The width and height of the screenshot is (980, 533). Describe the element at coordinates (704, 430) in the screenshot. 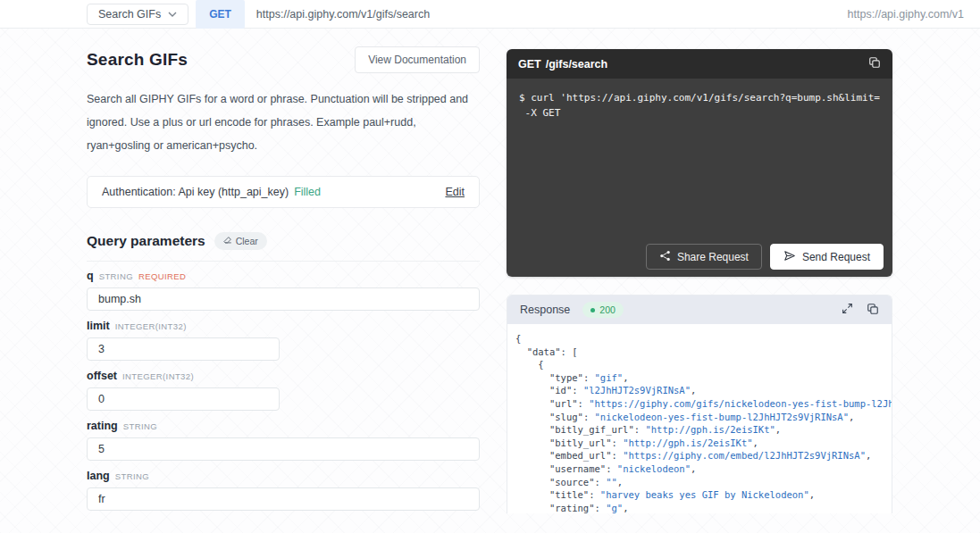

I see `response-json-line: "bitly_gif_url": "http://gph.is/2eisIKt"…` at that location.